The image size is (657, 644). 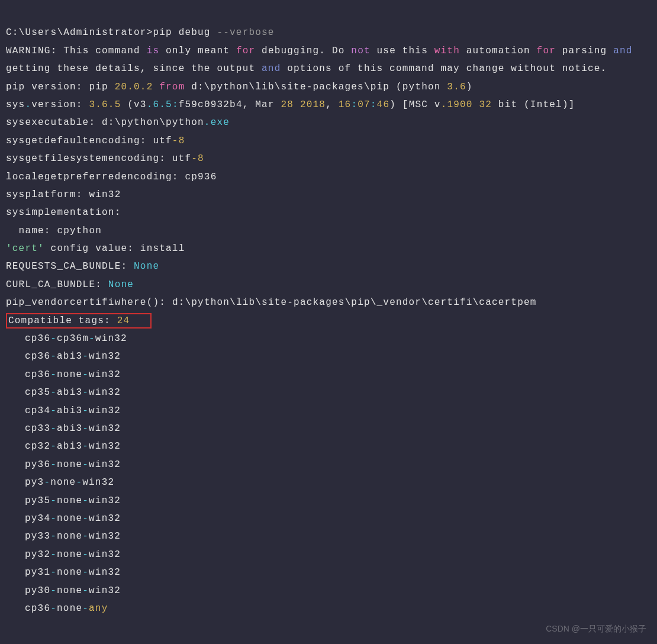 What do you see at coordinates (63, 446) in the screenshot?
I see `tag-item: cp32-abi3-win32` at bounding box center [63, 446].